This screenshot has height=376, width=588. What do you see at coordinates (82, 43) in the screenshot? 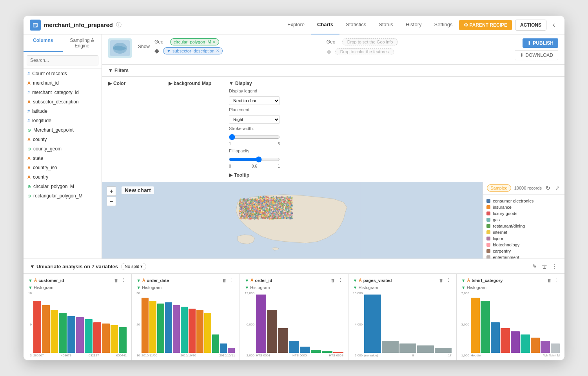
I see `sidebar-tab-sampling: Sampling & Engine` at bounding box center [82, 43].